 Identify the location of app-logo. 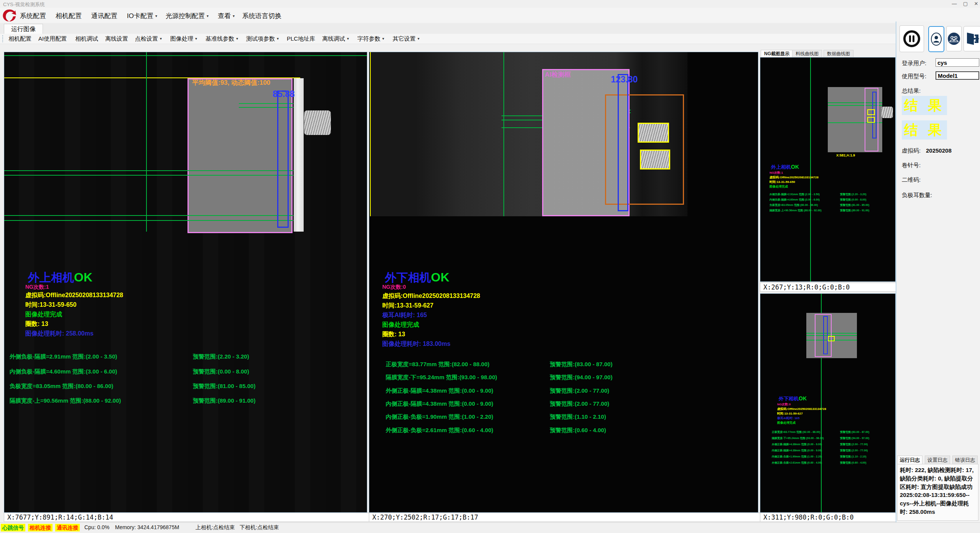
(9, 15).